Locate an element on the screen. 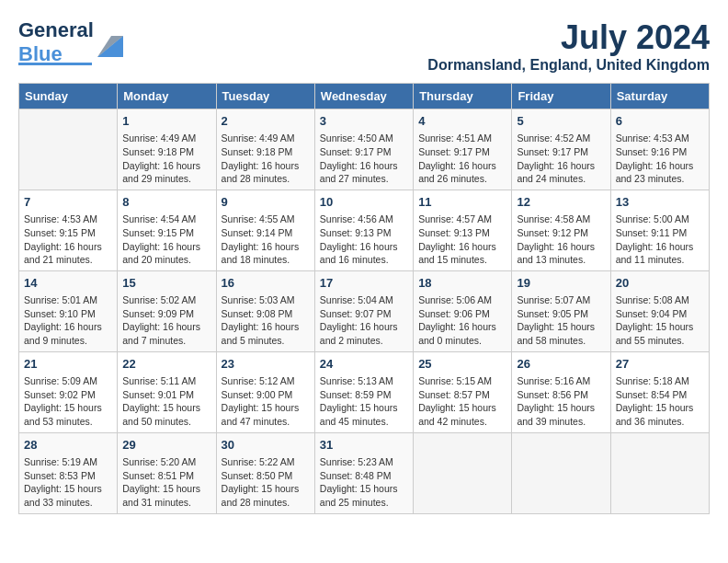 The width and height of the screenshot is (728, 563). day-number: 8 is located at coordinates (166, 202).